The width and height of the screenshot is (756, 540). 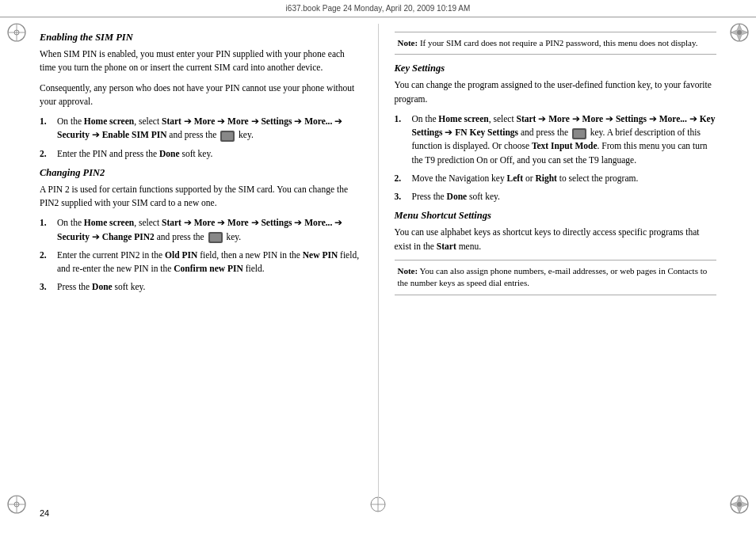 I want to click on step-content: Enter the PIN and press the Done soft ke…, so click(x=209, y=154).